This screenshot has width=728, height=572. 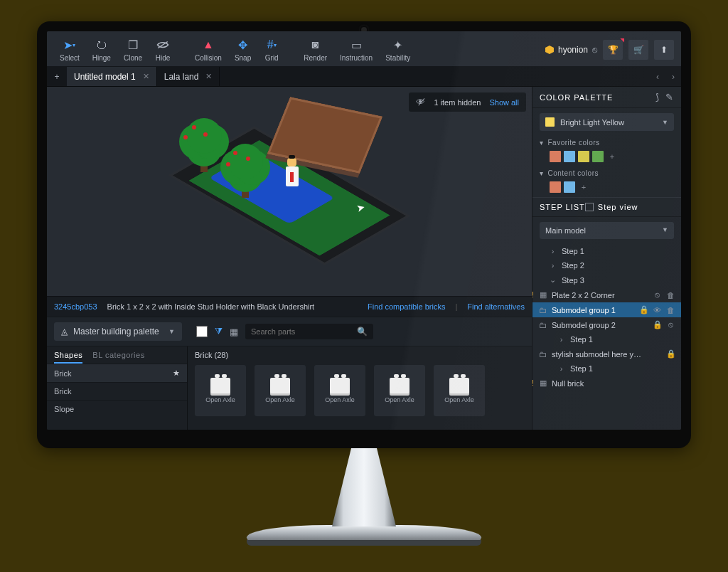 I want to click on find-compatible-link: Find compatible bricks, so click(x=407, y=307).